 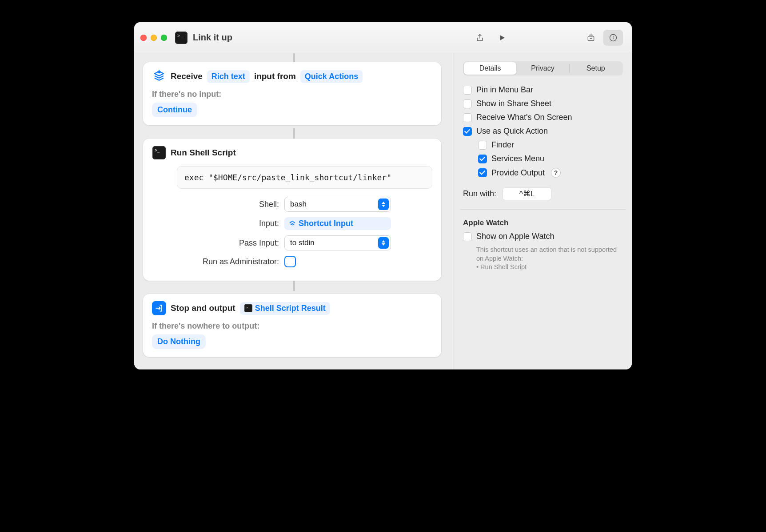 I want to click on shortcut-input-icon, so click(x=292, y=224).